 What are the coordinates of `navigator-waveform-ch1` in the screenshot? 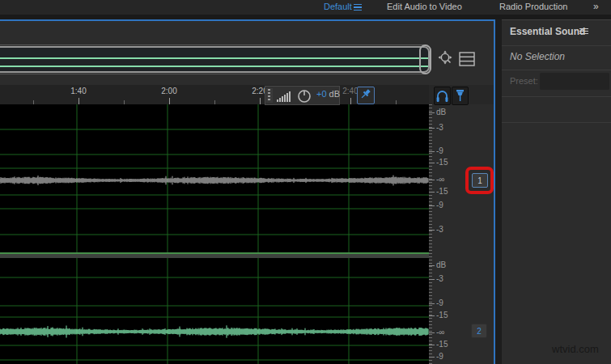 It's located at (214, 58).